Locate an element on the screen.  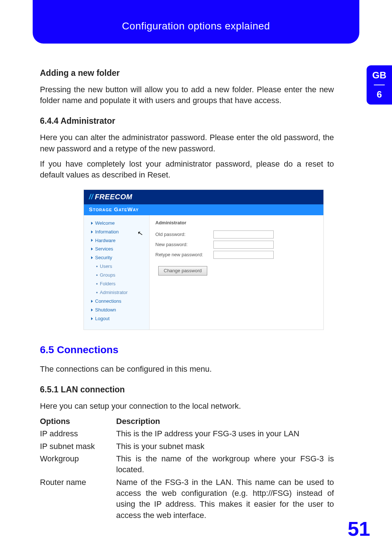
option-desc: Name of the FSG-3 in the LAN. This name … is located at coordinates (225, 499).